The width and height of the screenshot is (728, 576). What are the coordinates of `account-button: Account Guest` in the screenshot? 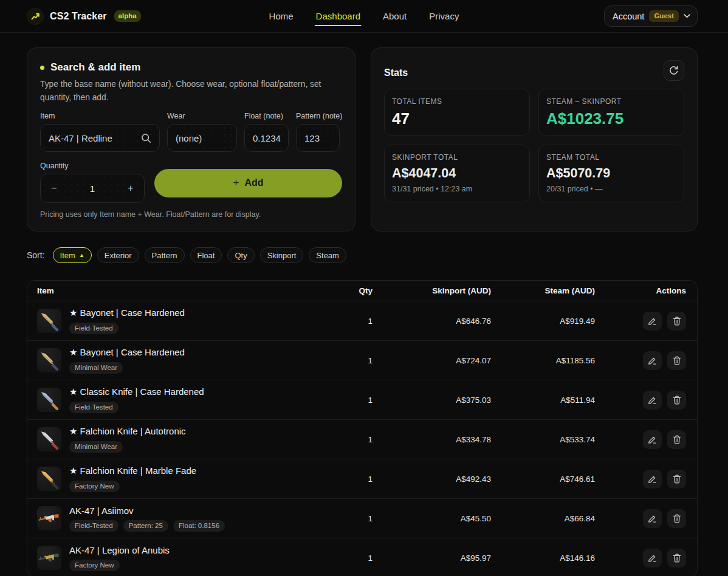 It's located at (651, 16).